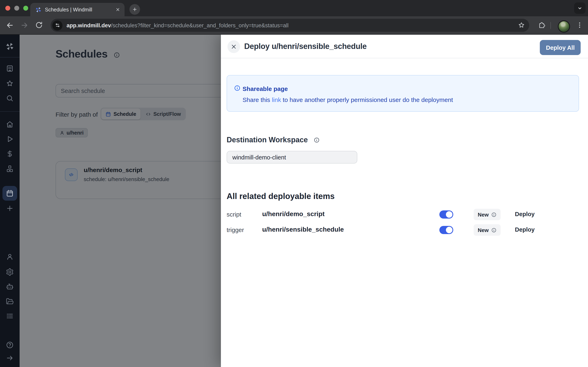 Image resolution: width=588 pixels, height=367 pixels. Describe the element at coordinates (305, 47) in the screenshot. I see `drawer-title: Deploy u/henri/sensible_schedule` at that location.